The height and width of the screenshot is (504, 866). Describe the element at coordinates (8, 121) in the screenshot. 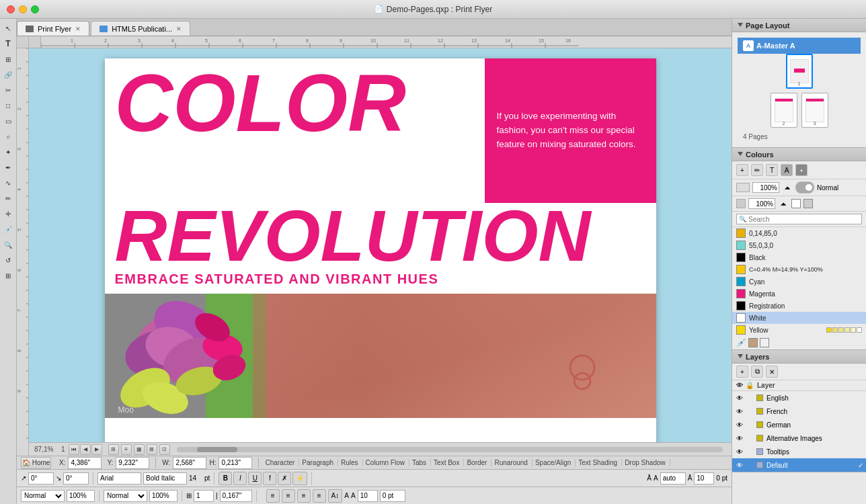

I see `tool-rounded-rect: ▭` at that location.